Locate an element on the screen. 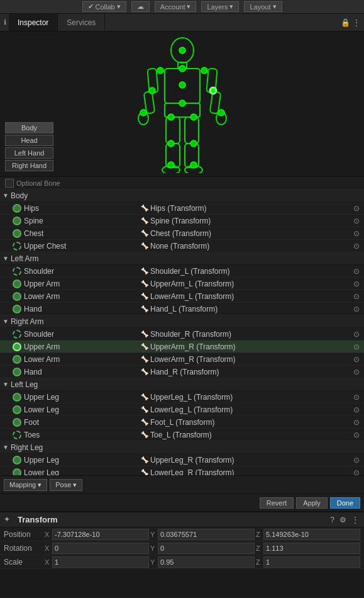 Image resolution: width=364 pixels, height=598 pixels. bone-row-r-lower-arm: Lower Arm 🦴 LowerArm_R (Transform) ⊙ is located at coordinates (182, 359).